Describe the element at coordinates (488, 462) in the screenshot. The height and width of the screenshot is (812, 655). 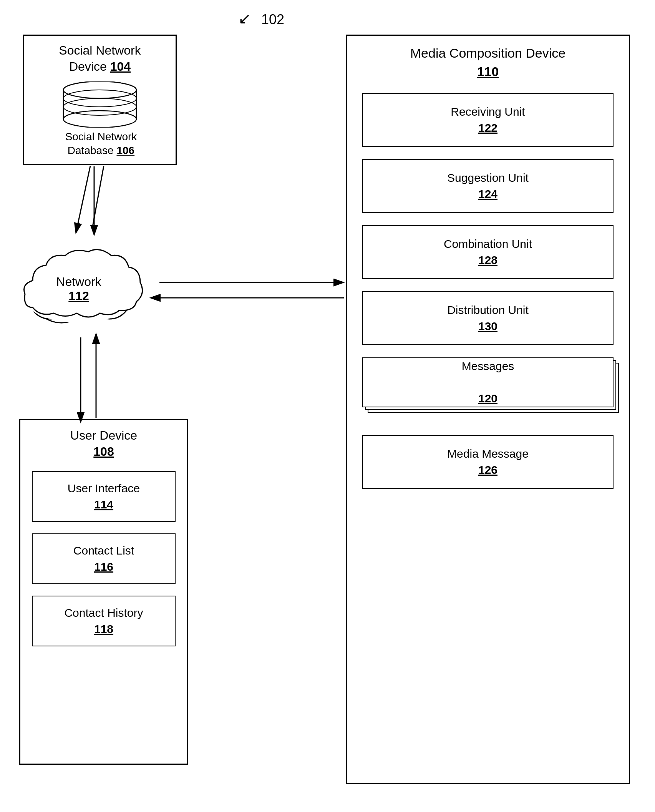
I see `media-message-box: Media Message 126` at that location.